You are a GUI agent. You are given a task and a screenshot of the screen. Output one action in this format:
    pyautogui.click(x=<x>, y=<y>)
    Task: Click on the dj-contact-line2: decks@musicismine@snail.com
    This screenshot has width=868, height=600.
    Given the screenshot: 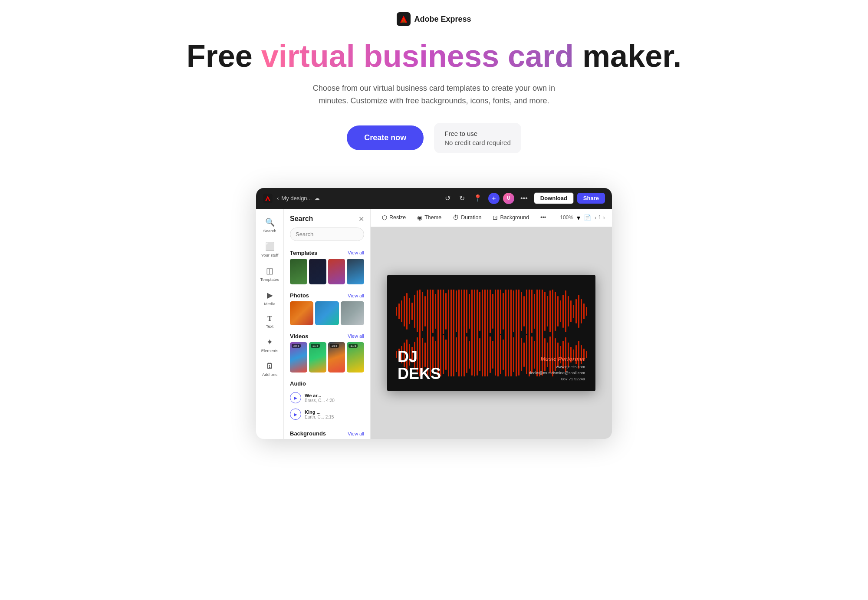 What is the action you would take?
    pyautogui.click(x=557, y=373)
    